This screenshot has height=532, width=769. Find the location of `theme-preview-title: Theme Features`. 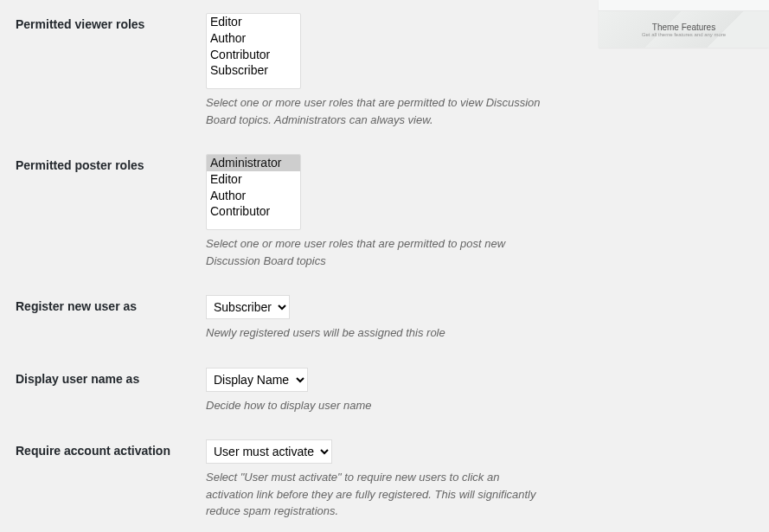

theme-preview-title: Theme Features is located at coordinates (683, 28).